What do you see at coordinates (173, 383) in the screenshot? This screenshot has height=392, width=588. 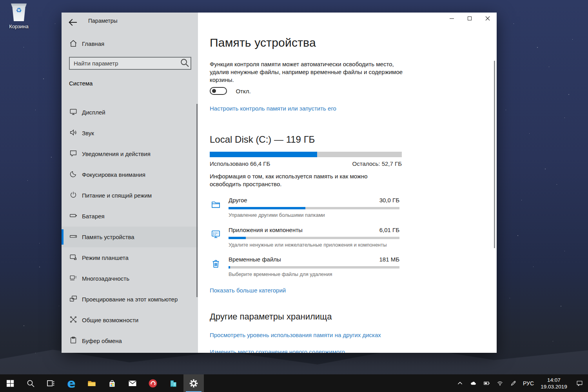 I see `teal-cubes-app-button` at bounding box center [173, 383].